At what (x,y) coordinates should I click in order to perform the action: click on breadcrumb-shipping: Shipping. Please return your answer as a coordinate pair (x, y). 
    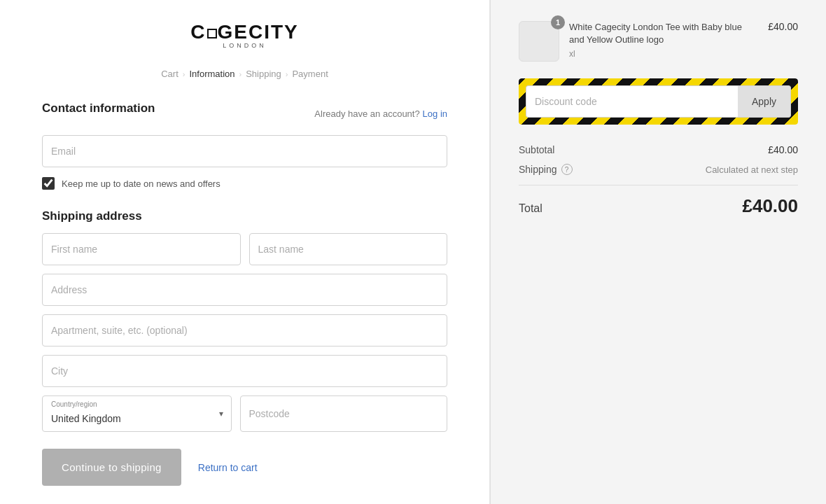
    Looking at the image, I should click on (263, 74).